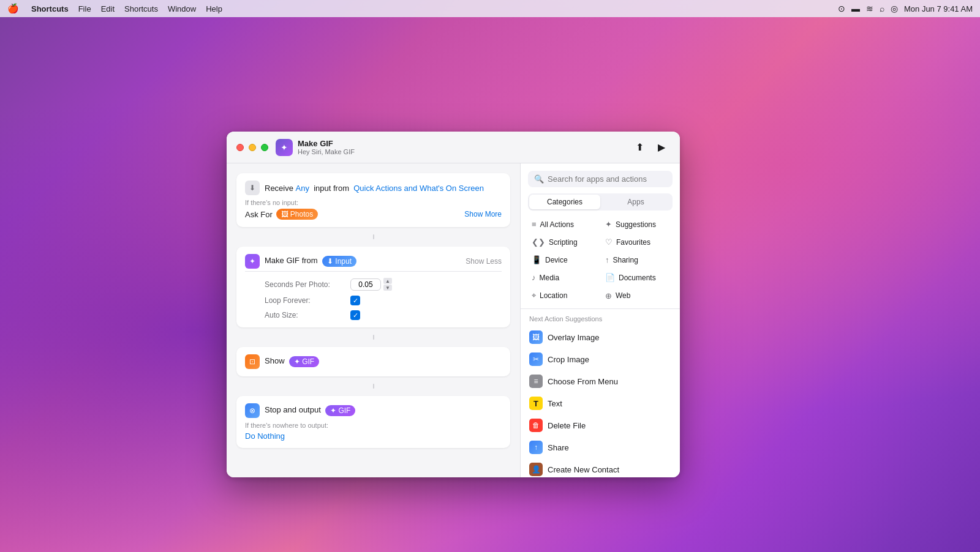  Describe the element at coordinates (608, 259) in the screenshot. I see `sharing-icon: ↑` at that location.